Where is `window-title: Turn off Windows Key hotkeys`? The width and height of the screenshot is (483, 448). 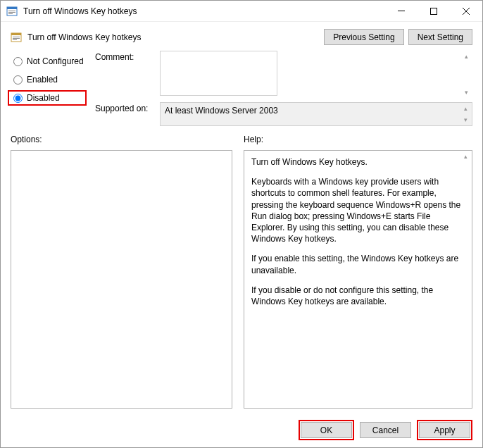 window-title: Turn off Windows Key hotkeys is located at coordinates (204, 11).